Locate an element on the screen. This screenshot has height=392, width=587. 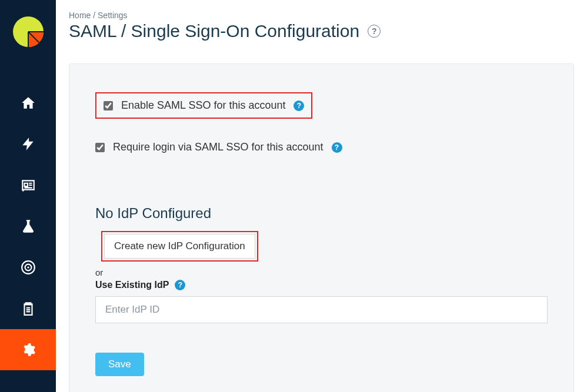
breadcrumb: Home / Settings is located at coordinates (321, 15).